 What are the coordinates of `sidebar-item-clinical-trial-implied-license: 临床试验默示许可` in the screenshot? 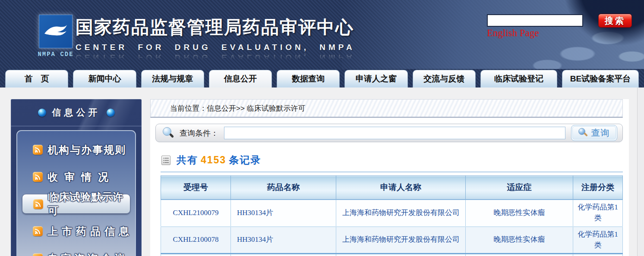 It's located at (76, 204).